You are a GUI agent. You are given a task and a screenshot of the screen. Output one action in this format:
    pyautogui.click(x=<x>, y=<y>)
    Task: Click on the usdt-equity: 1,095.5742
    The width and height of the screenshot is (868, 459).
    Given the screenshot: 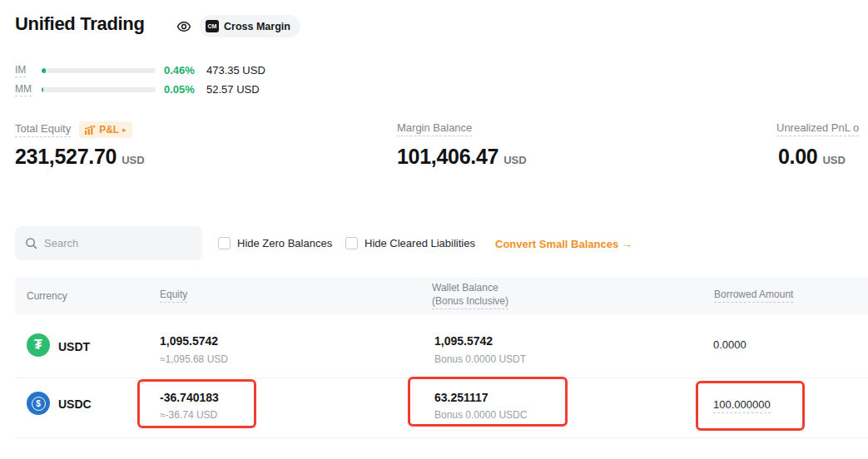 What is the action you would take?
    pyautogui.click(x=189, y=341)
    